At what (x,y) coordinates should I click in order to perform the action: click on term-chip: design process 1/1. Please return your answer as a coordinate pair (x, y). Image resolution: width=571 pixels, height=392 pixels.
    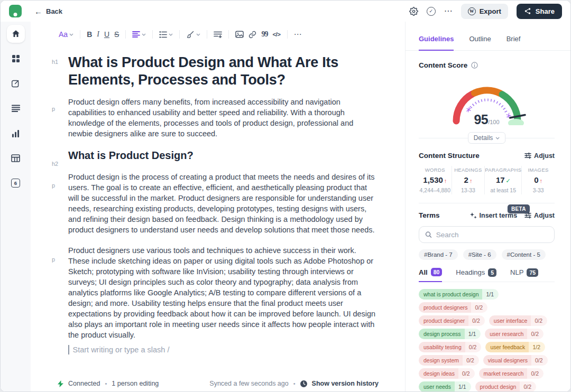
    Looking at the image, I should click on (449, 334).